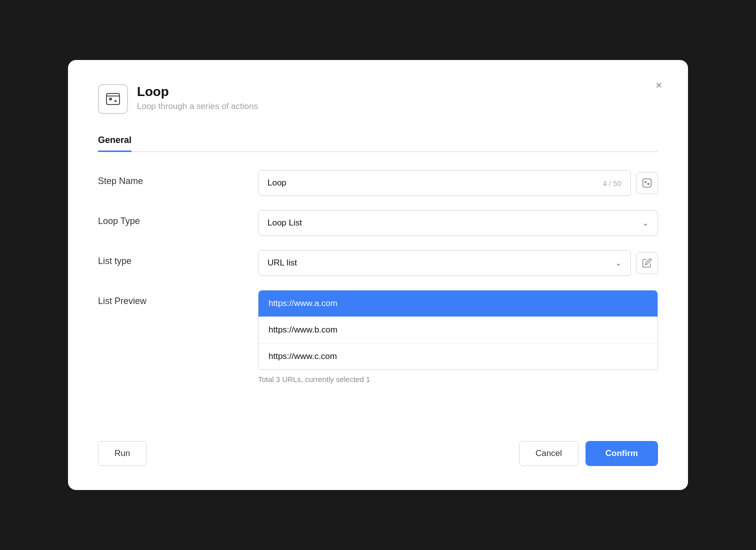 The height and width of the screenshot is (550, 756). Describe the element at coordinates (588, 454) in the screenshot. I see `footer-right: Cancel Confirm` at that location.